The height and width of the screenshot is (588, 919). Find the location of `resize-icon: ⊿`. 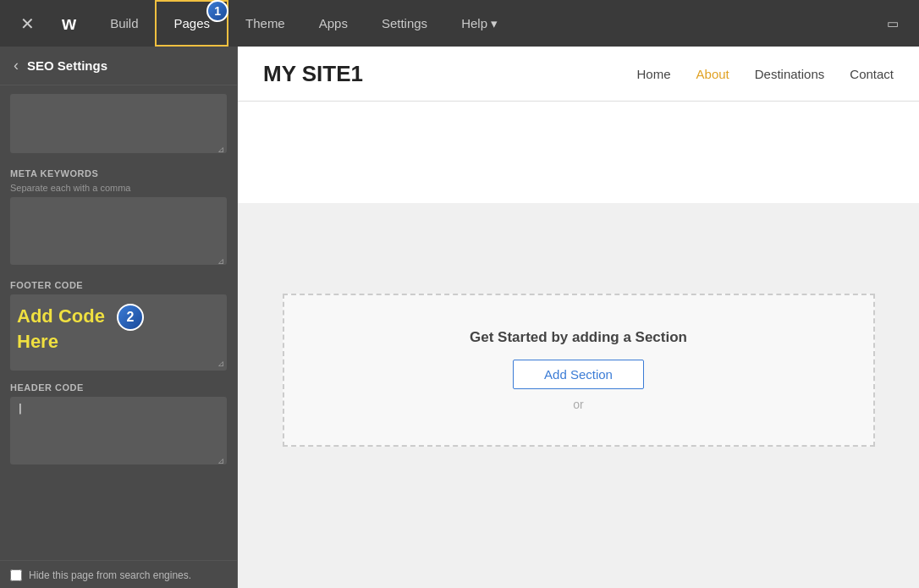

resize-icon: ⊿ is located at coordinates (221, 149).